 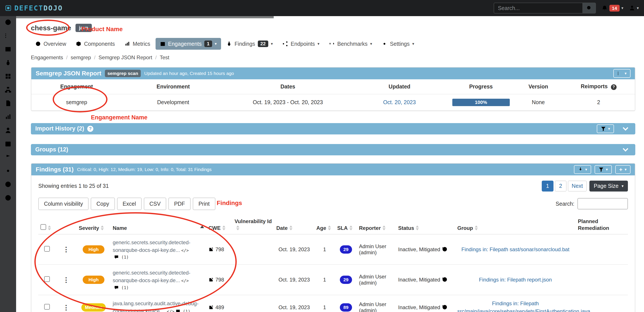 I want to click on global-search-input, so click(x=538, y=8).